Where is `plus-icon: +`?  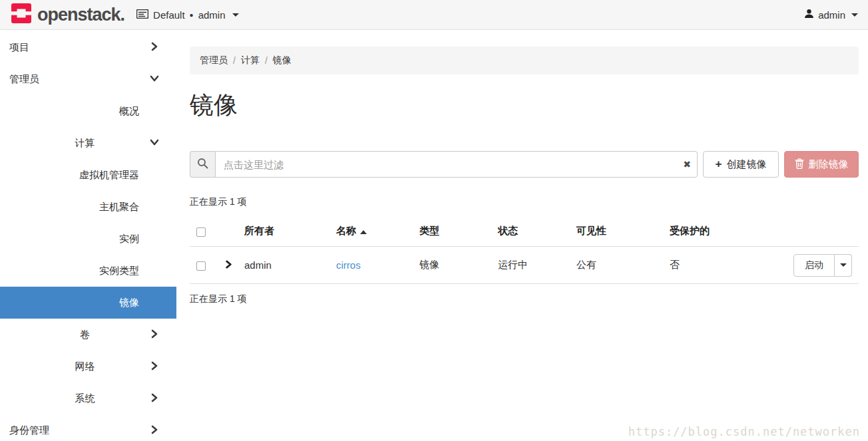 plus-icon: + is located at coordinates (719, 164).